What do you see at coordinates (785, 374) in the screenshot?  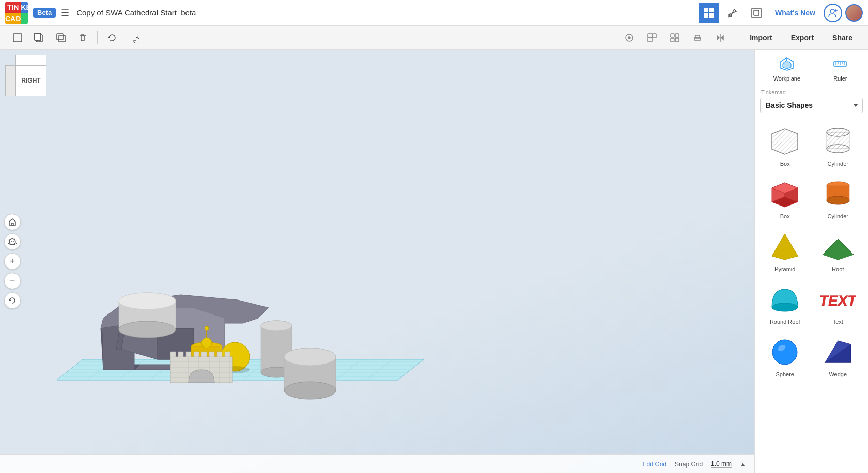 I see `shape-sphere-label: Sphere` at bounding box center [785, 374].